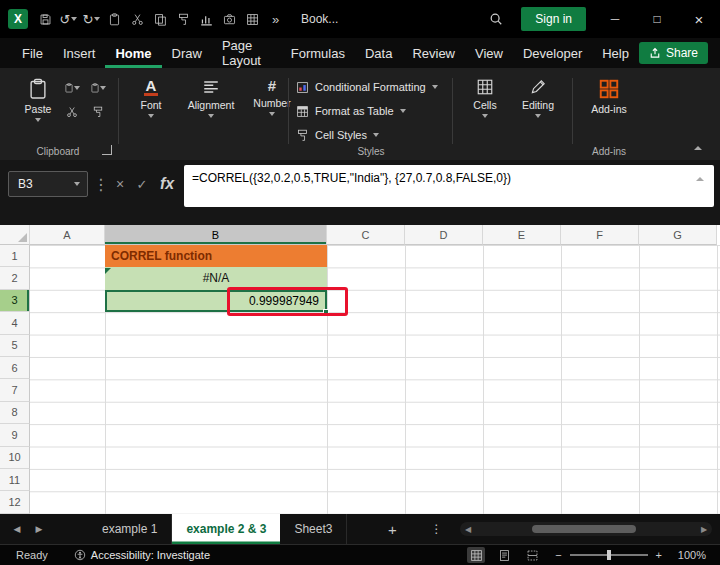 Image resolution: width=720 pixels, height=565 pixels. What do you see at coordinates (15, 480) in the screenshot?
I see `row-header-11: 11` at bounding box center [15, 480].